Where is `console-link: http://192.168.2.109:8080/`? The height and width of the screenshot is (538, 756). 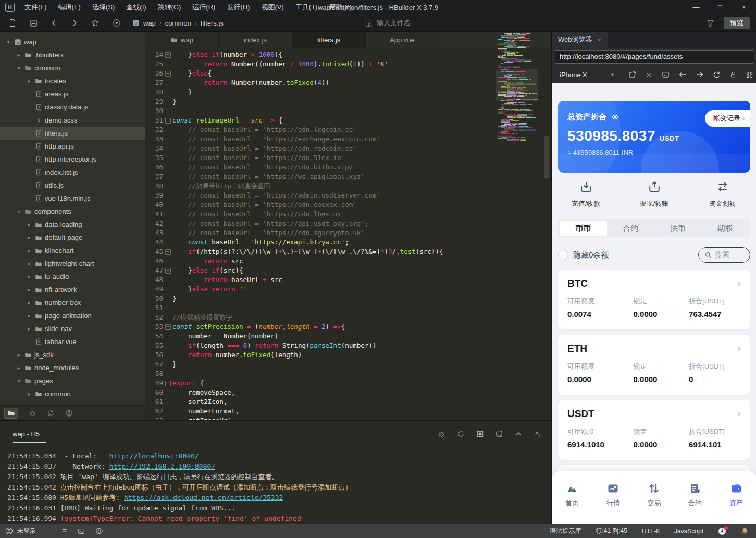 console-link: http://192.168.2.109:8080/ is located at coordinates (163, 466).